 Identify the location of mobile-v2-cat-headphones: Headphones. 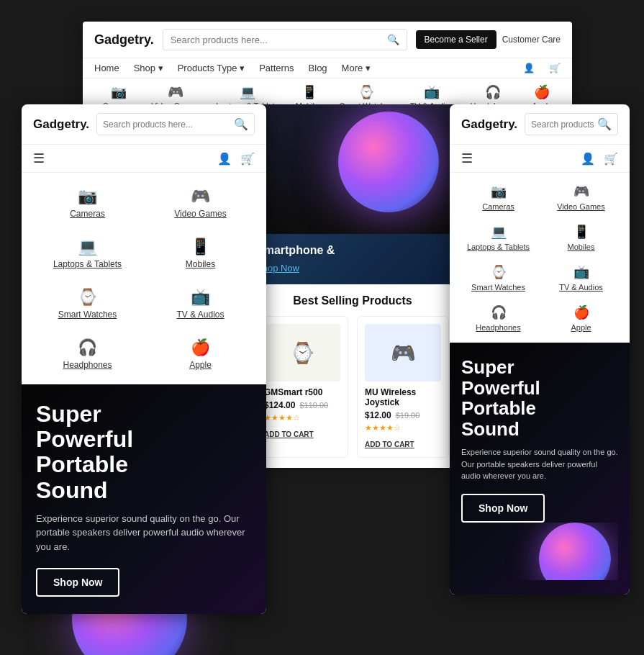
(498, 318).